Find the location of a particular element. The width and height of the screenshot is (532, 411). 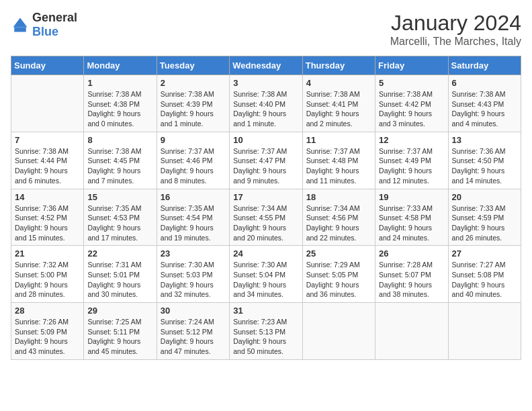

weekday-header-tuesday: Tuesday is located at coordinates (193, 66).